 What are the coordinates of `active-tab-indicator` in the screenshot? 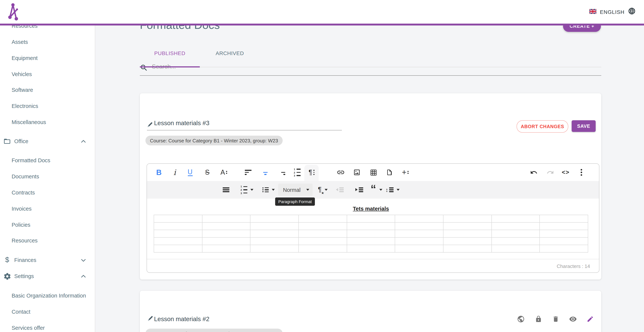 It's located at (170, 67).